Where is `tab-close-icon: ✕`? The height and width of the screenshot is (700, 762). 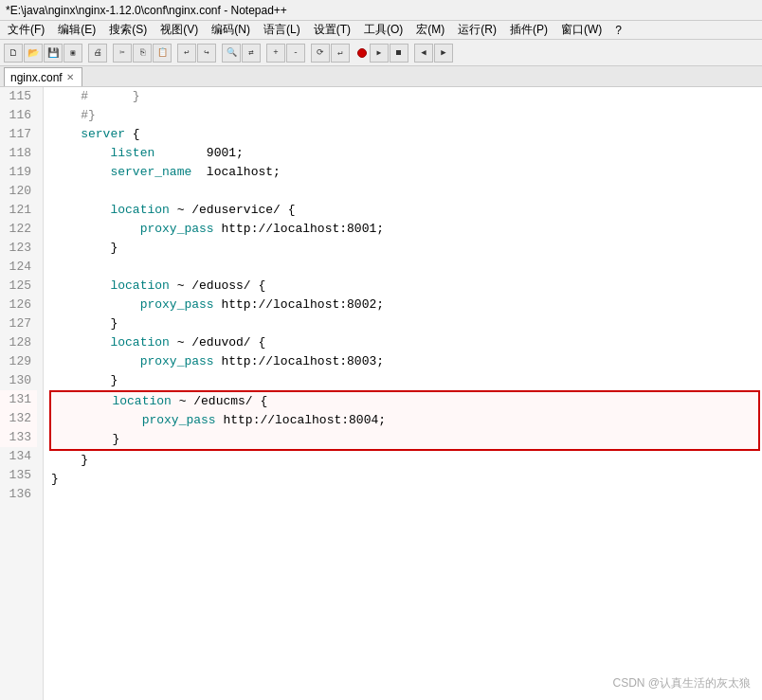
tab-close-icon: ✕ is located at coordinates (70, 78).